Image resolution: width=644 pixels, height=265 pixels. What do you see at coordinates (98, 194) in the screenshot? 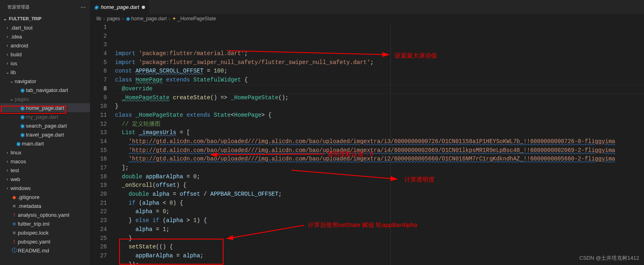
I see `line-number: 20` at bounding box center [98, 194].